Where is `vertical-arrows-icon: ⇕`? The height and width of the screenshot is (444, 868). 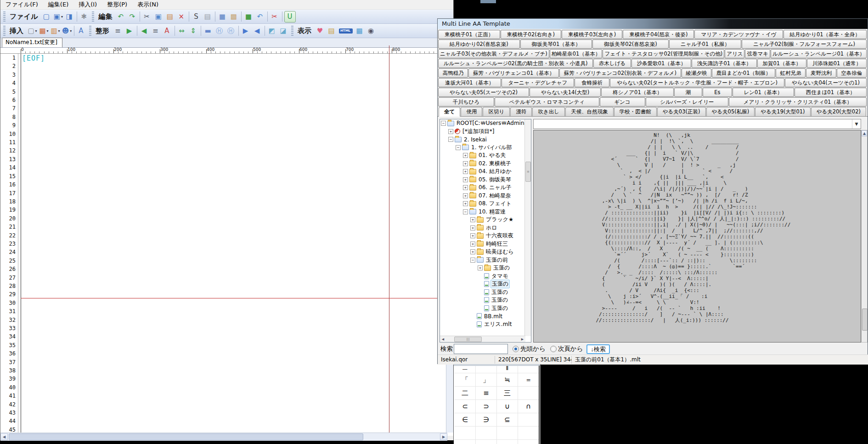
vertical-arrows-icon: ⇕ is located at coordinates (194, 31).